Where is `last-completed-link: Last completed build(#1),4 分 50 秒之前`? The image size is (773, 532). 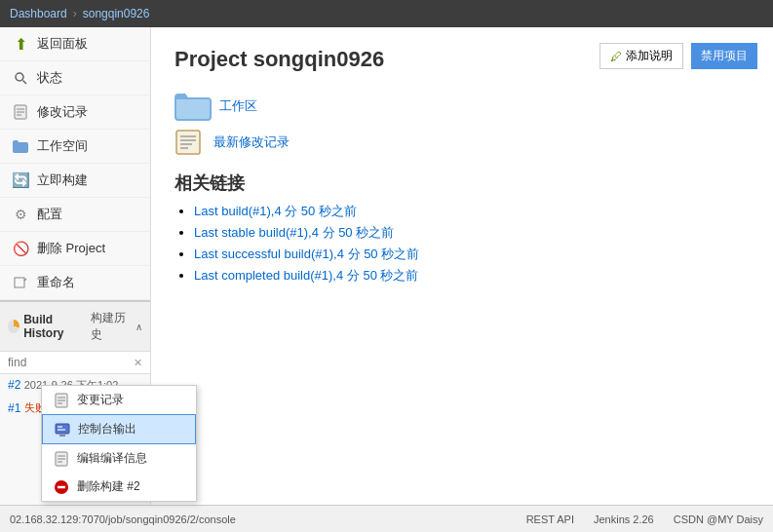 last-completed-link: Last completed build(#1),4 分 50 秒之前 is located at coordinates (306, 275).